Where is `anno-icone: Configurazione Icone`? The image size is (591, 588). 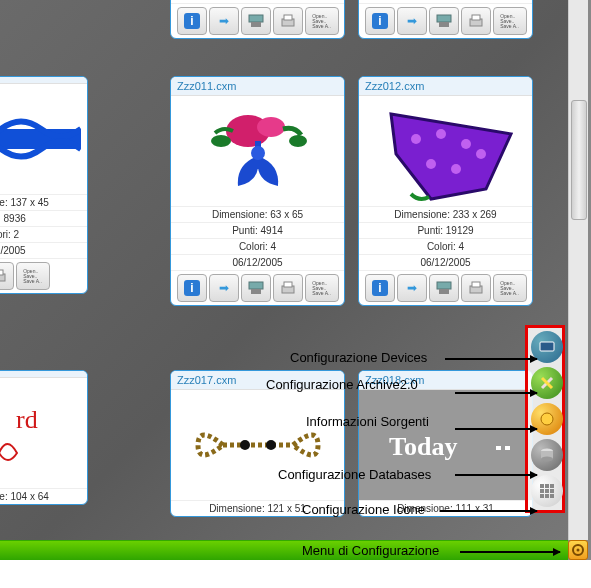
anno-icone: Configurazione Icone is located at coordinates (364, 510).